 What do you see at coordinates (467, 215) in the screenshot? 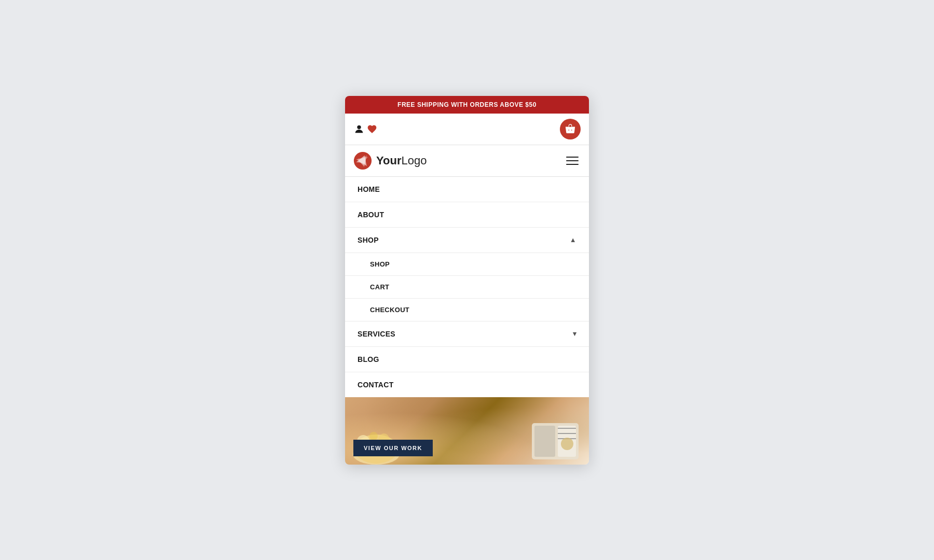
I see `nav-item-about: ABOUT` at bounding box center [467, 215].